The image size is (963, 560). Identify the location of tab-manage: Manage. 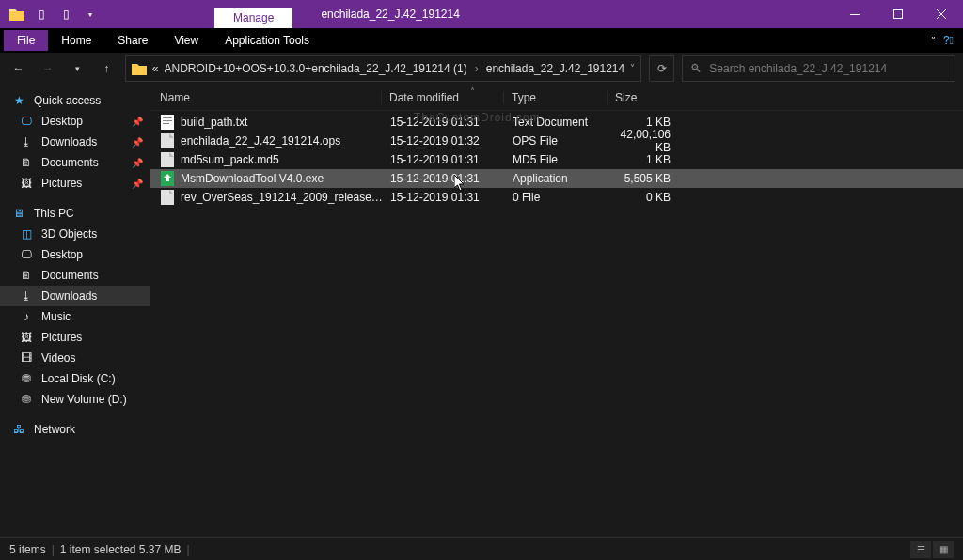
(254, 18).